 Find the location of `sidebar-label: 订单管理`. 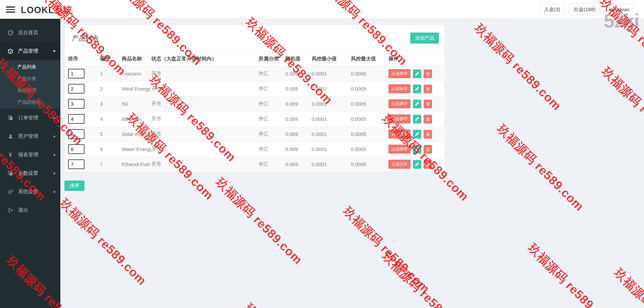

sidebar-label: 订单管理 is located at coordinates (28, 118).